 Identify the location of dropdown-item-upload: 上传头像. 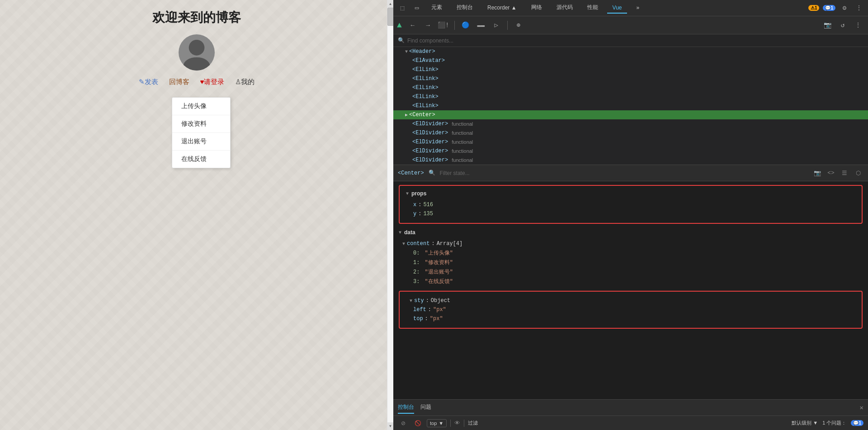
(201, 107).